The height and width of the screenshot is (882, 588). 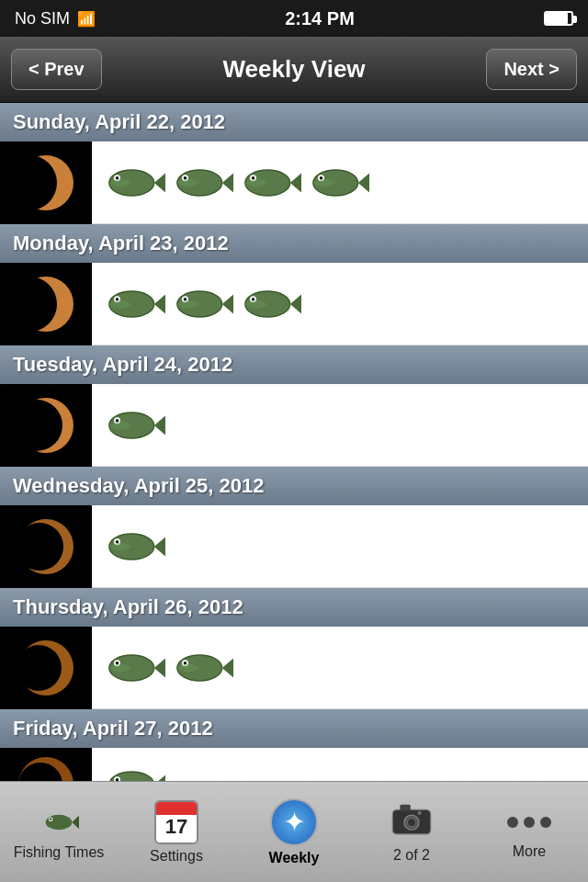 I want to click on moon-icon-monday, so click(x=46, y=304).